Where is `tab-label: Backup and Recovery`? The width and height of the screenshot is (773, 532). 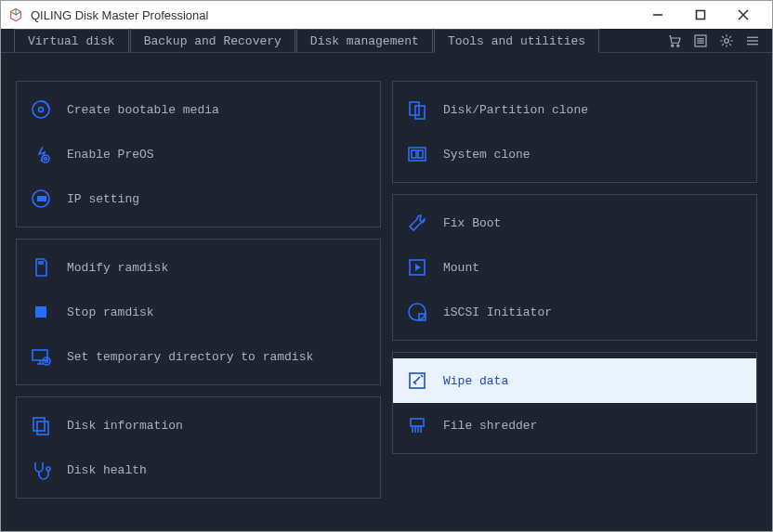
tab-label: Backup and Recovery is located at coordinates (213, 41).